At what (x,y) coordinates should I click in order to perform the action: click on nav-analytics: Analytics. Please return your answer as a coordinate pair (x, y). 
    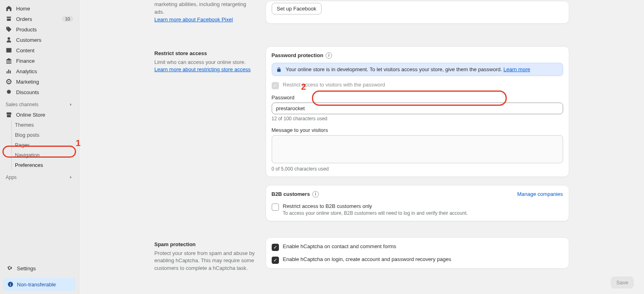
    Looking at the image, I should click on (39, 71).